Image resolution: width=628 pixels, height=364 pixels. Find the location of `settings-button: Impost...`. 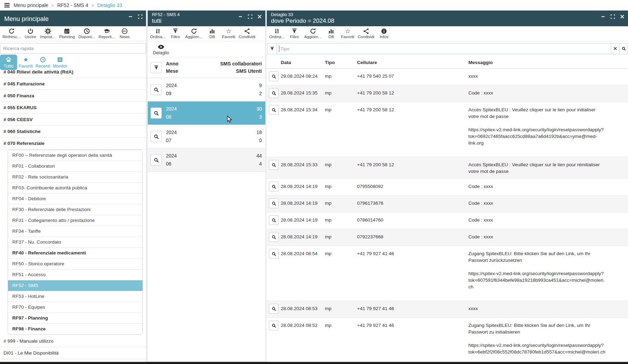

settings-button: Impost... is located at coordinates (48, 33).